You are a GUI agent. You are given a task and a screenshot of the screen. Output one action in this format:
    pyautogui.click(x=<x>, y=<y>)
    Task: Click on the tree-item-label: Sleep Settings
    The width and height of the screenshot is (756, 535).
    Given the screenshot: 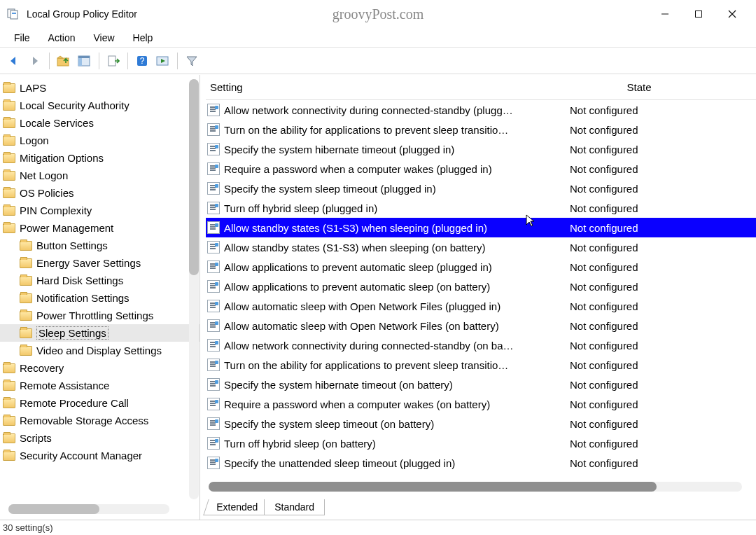 What is the action you would take?
    pyautogui.click(x=73, y=333)
    